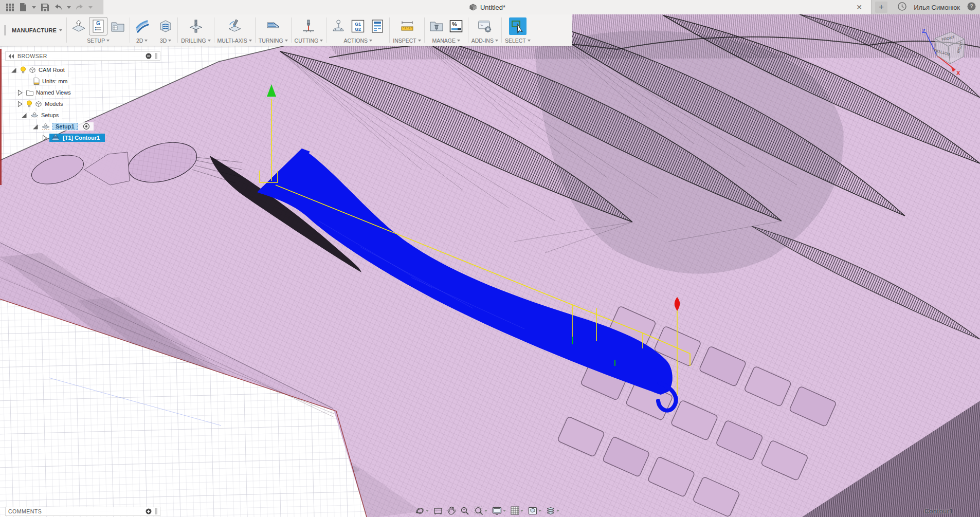  Describe the element at coordinates (456, 26) in the screenshot. I see `machining-time-icon: %` at that location.